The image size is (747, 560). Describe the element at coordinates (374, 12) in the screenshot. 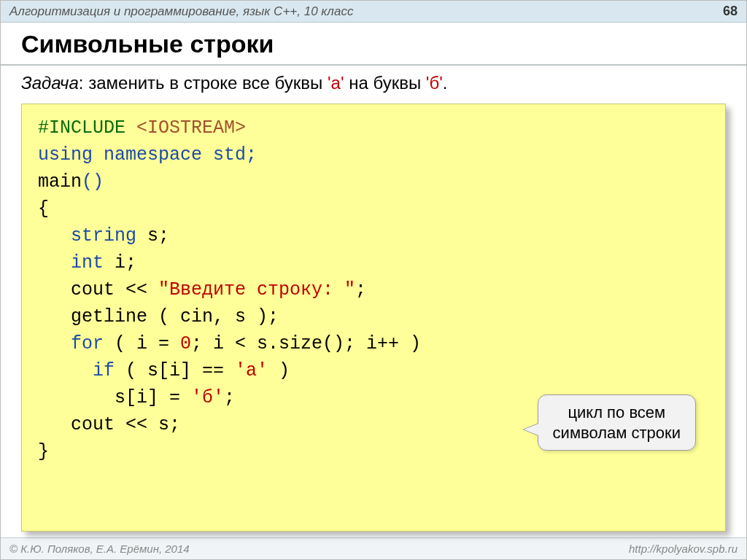

I see `topbar: Алгоритмизация и программирование, язык …` at that location.